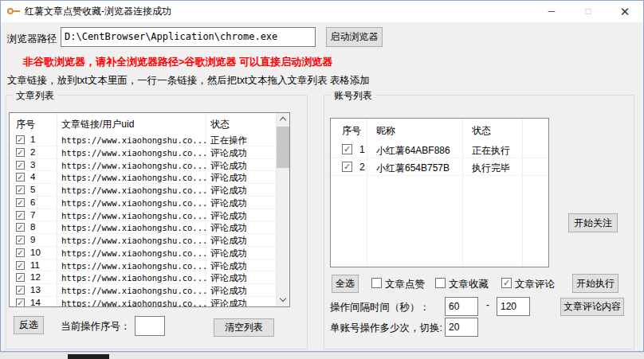  Describe the element at coordinates (14, 11) in the screenshot. I see `app-key-icon` at that location.